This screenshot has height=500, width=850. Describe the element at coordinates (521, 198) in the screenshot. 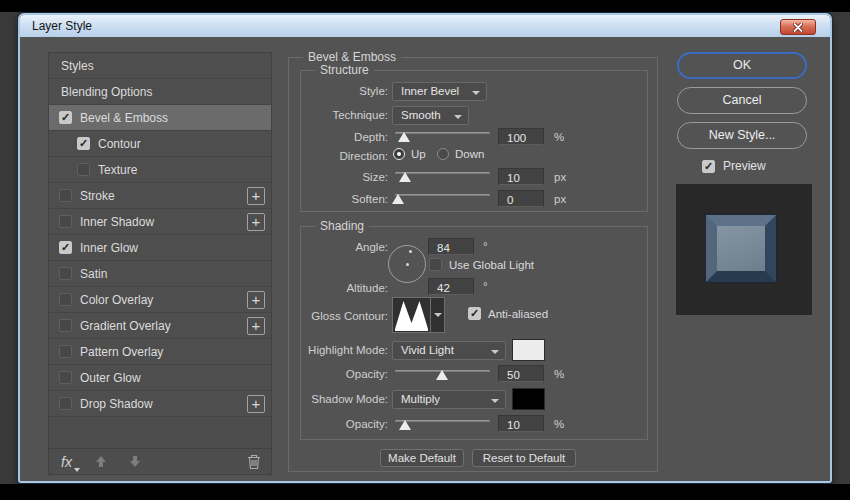

I see `soften-input` at that location.